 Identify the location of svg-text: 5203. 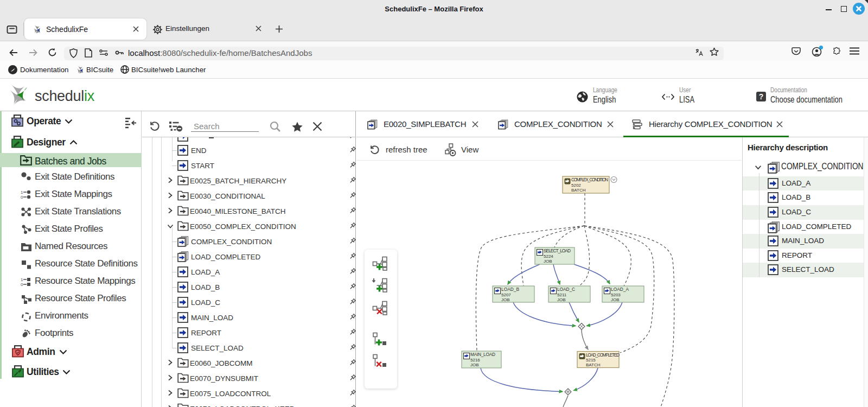
(616, 295).